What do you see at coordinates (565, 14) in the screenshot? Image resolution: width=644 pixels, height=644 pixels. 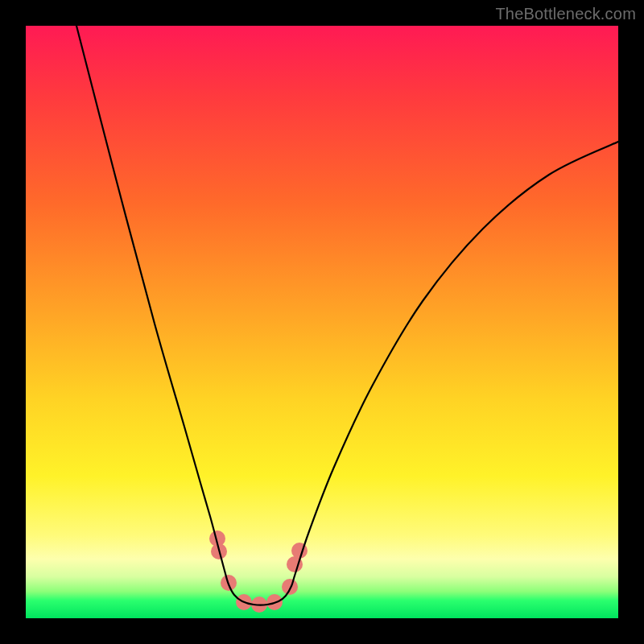 I see `watermark-text: TheBottleneck.com` at bounding box center [565, 14].